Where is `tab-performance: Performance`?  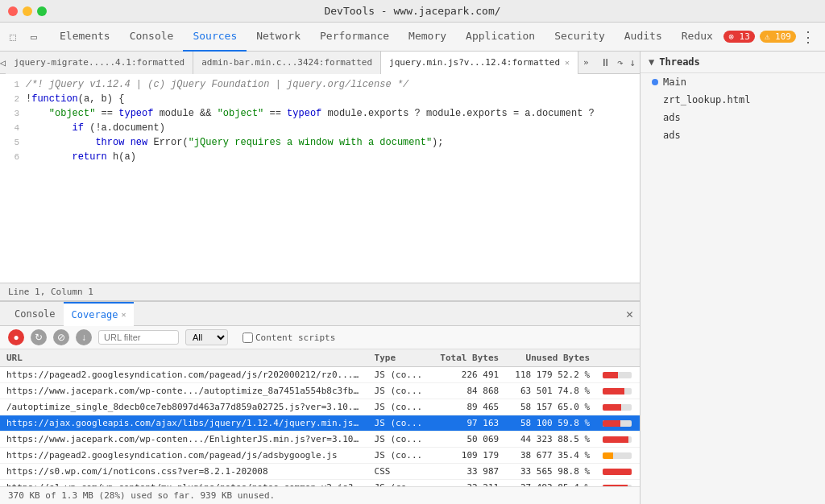
tab-performance: Performance is located at coordinates (354, 37).